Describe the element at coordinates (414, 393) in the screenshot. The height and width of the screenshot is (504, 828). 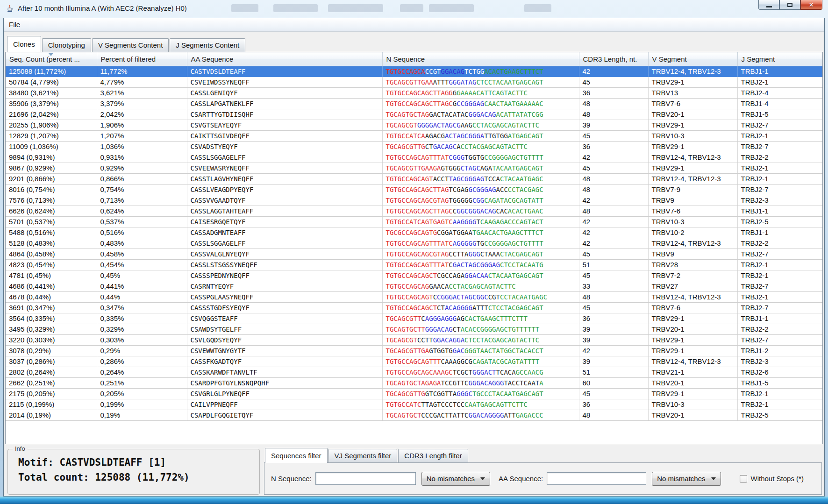
I see `table-row: 2175 (0,205%)0,205%CSVGRLGLPYNEQFFTGCAGC…` at that location.